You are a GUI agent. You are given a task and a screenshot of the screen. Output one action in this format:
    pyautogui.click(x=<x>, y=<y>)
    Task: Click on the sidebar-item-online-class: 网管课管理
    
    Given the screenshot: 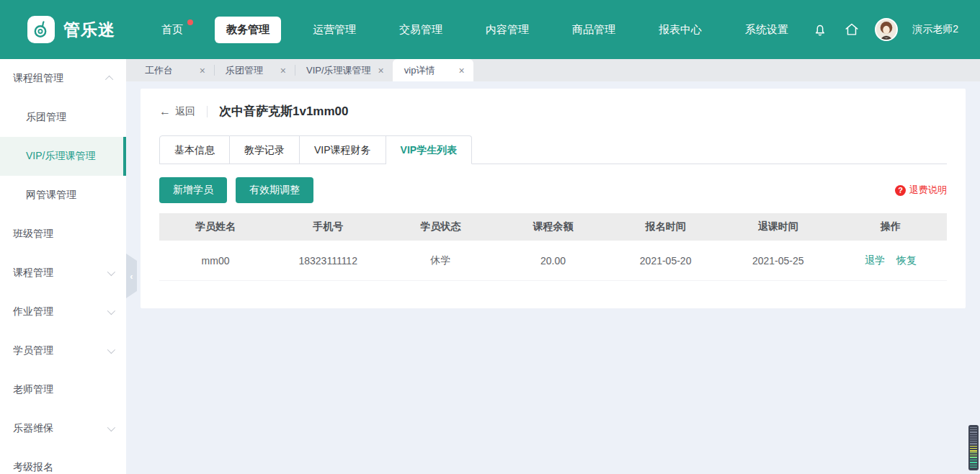 What is the action you would take?
    pyautogui.click(x=63, y=195)
    